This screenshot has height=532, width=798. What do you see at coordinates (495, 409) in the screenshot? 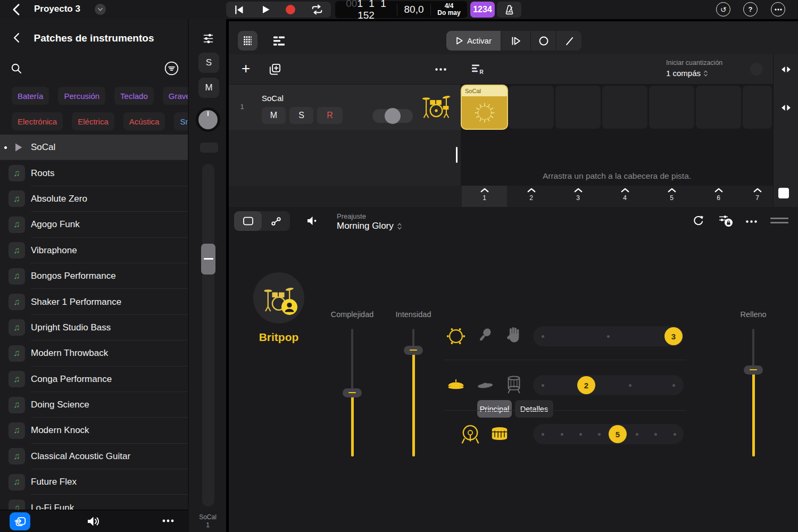
I see `tab-principal: Principal` at bounding box center [495, 409].